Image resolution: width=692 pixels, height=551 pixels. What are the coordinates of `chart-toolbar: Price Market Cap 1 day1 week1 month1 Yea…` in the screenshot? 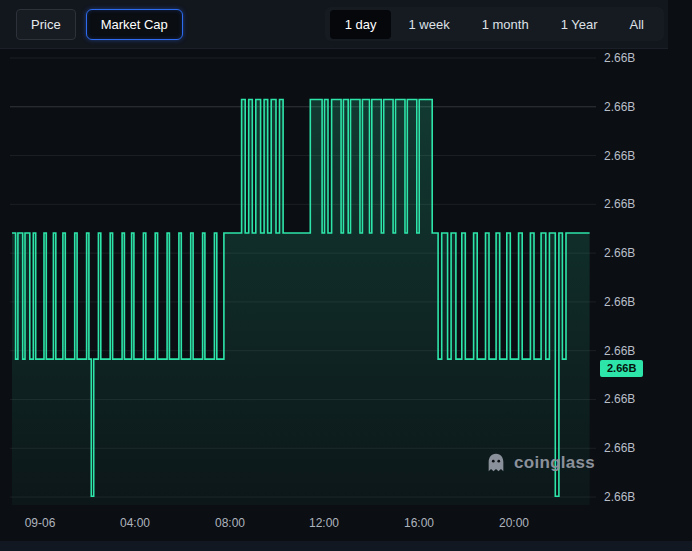 It's located at (334, 24).